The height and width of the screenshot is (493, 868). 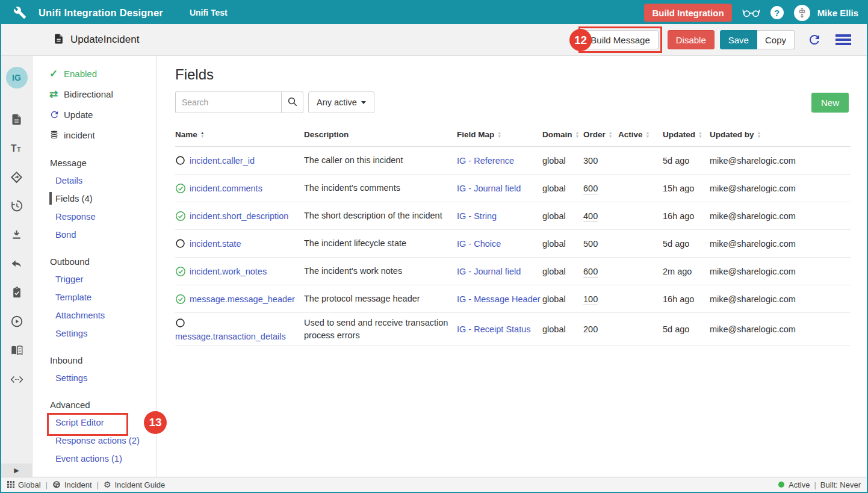 What do you see at coordinates (95, 441) in the screenshot?
I see `nav-item-response-actions-2: Response actions (2)` at bounding box center [95, 441].